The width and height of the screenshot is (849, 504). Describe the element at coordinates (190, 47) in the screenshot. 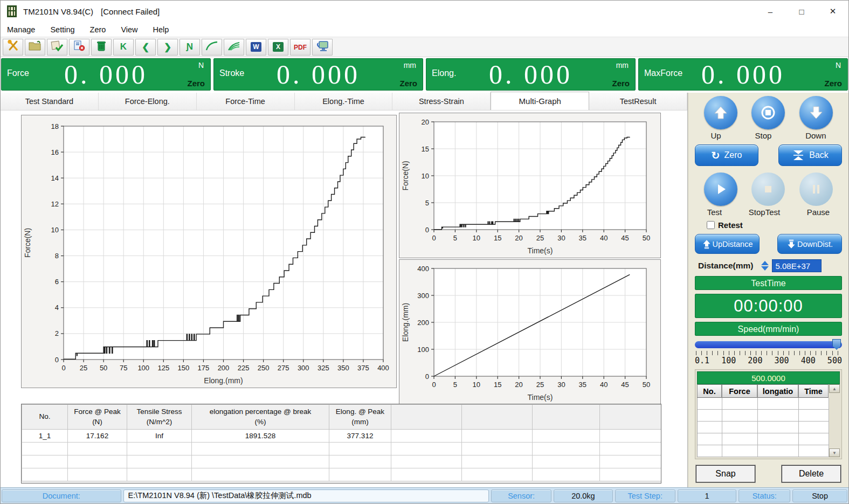

I see `last-record-button: Ɲ` at that location.